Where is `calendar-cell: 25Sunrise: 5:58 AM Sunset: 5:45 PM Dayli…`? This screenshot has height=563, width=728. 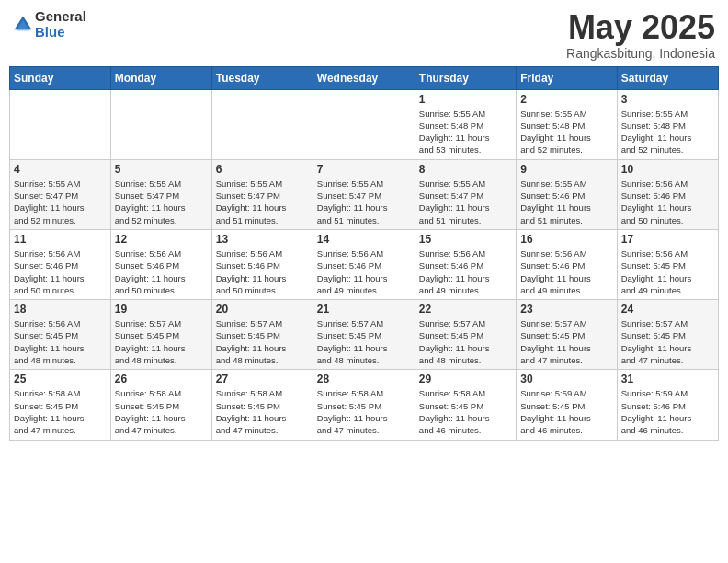 calendar-cell: 25Sunrise: 5:58 AM Sunset: 5:45 PM Dayli… is located at coordinates (61, 405).